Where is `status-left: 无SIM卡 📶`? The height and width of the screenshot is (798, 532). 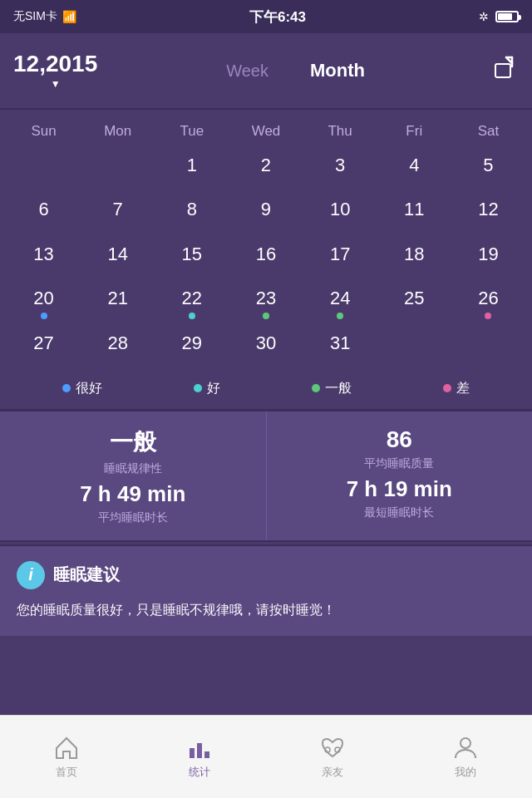
status-left: 无SIM卡 📶 is located at coordinates (45, 17).